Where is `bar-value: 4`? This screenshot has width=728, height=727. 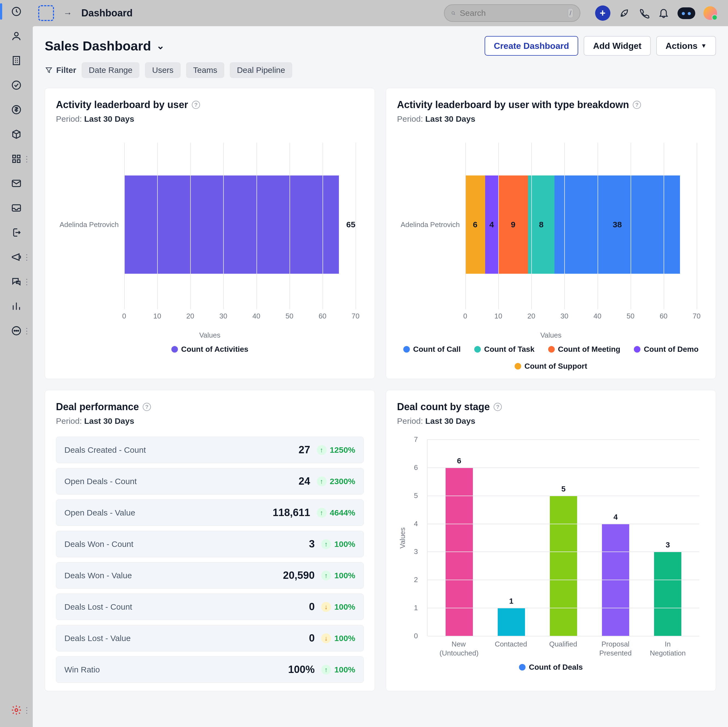
bar-value: 4 is located at coordinates (616, 517).